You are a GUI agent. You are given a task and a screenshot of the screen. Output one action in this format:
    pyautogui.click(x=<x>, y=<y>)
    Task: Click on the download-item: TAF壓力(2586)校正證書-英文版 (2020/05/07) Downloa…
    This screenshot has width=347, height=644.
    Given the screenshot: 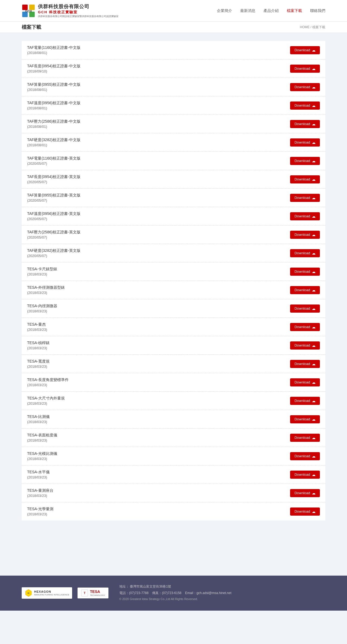 What is the action you would take?
    pyautogui.click(x=174, y=235)
    